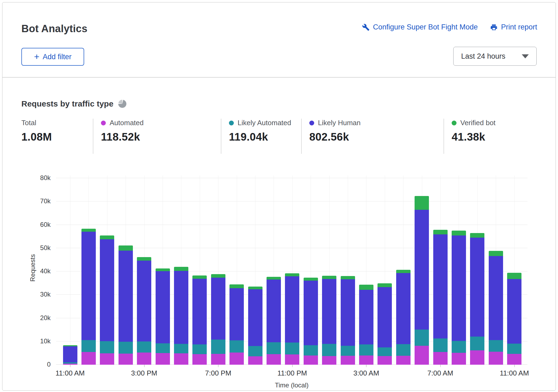 The image size is (558, 392). What do you see at coordinates (89, 297) in the screenshot?
I see `stacked-bar-1200pm` at bounding box center [89, 297].